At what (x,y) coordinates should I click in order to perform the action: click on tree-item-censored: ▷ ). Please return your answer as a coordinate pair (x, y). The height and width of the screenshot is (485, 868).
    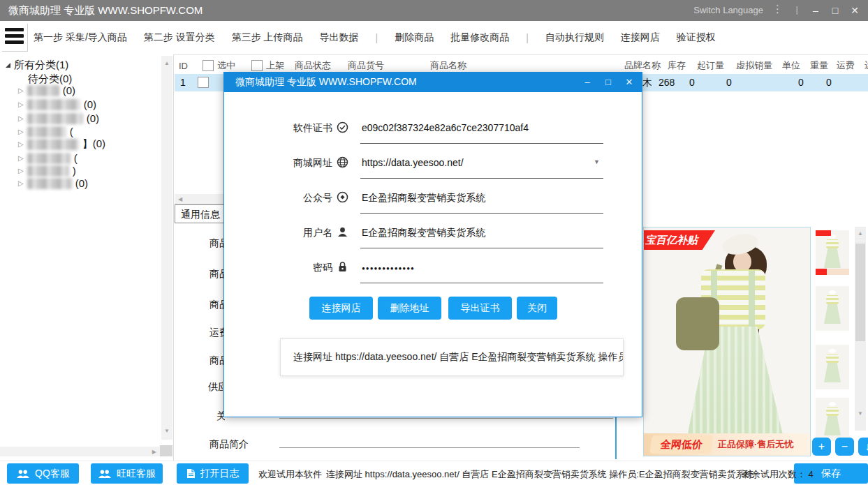
    Looking at the image, I should click on (47, 170).